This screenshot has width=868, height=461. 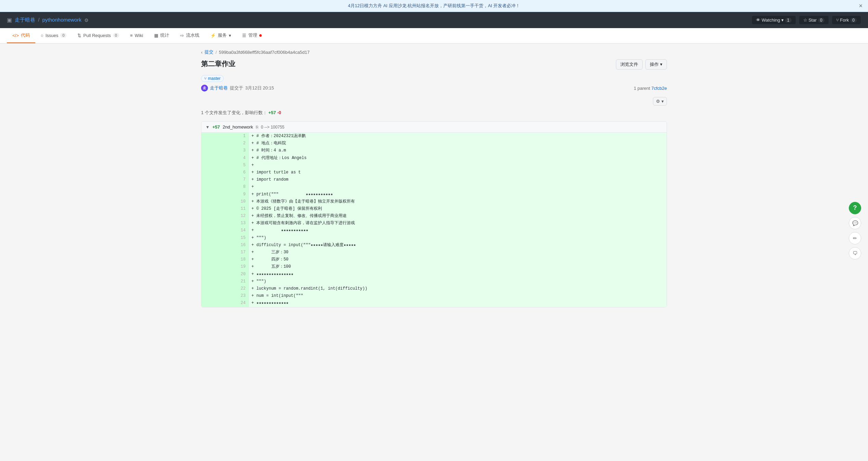 What do you see at coordinates (162, 36) in the screenshot?
I see `tab-stats: ▦ 统计` at bounding box center [162, 36].